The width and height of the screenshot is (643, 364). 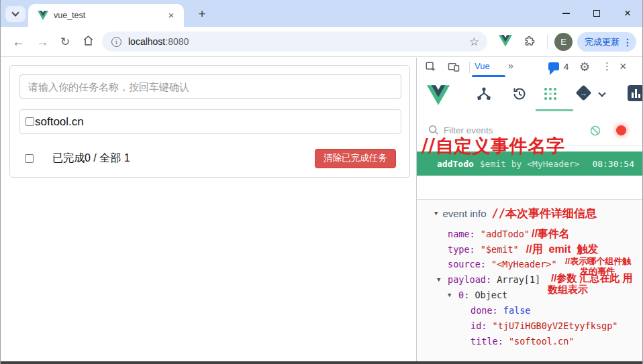 What do you see at coordinates (628, 13) in the screenshot?
I see `close-window-button: ×` at bounding box center [628, 13].